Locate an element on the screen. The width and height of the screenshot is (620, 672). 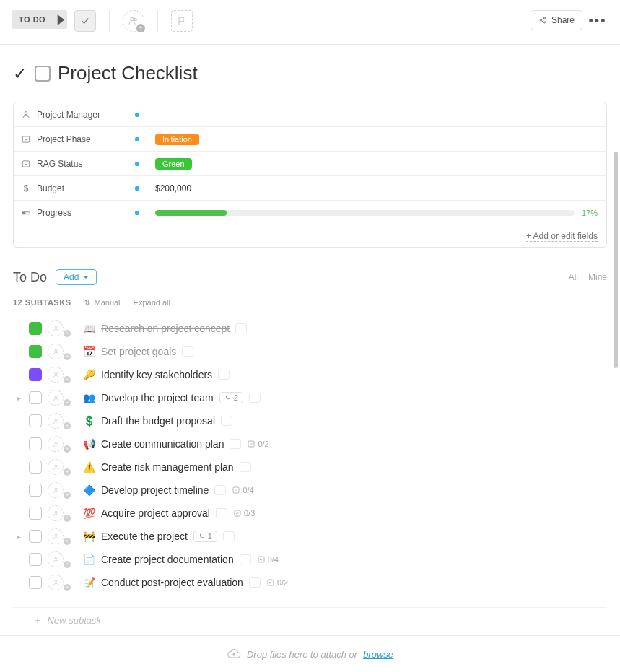
assignees-button: + is located at coordinates (134, 21).